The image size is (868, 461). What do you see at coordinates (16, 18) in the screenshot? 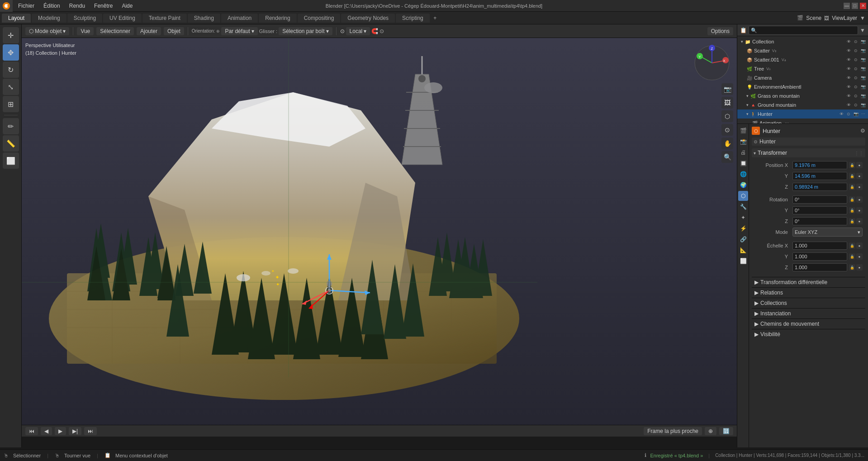
I see `tab-layout: Layout` at bounding box center [16, 18].